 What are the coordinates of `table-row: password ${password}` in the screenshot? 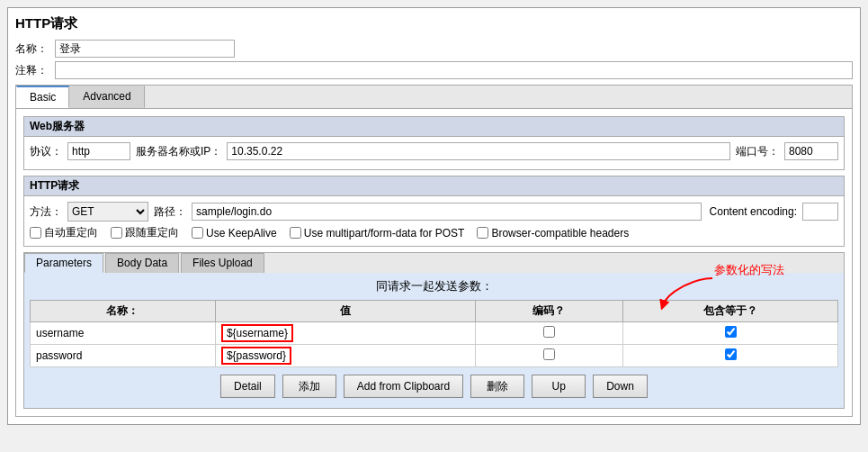 It's located at (434, 357).